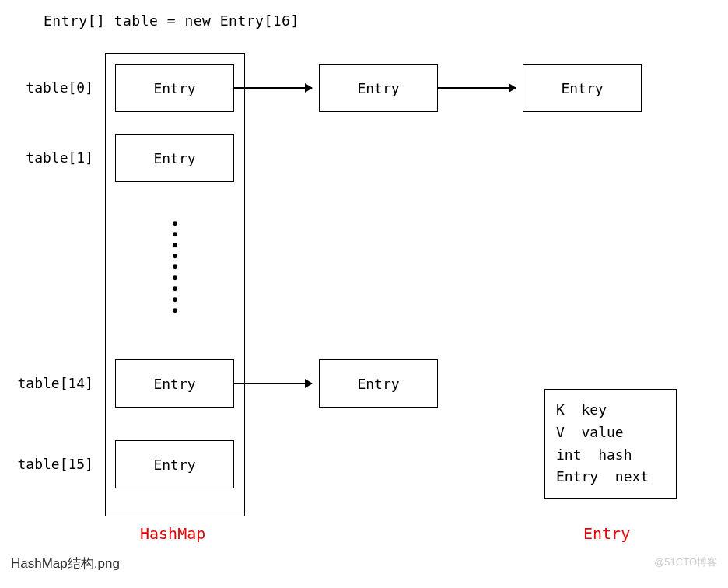  I want to click on bucket-14: Entry, so click(174, 383).